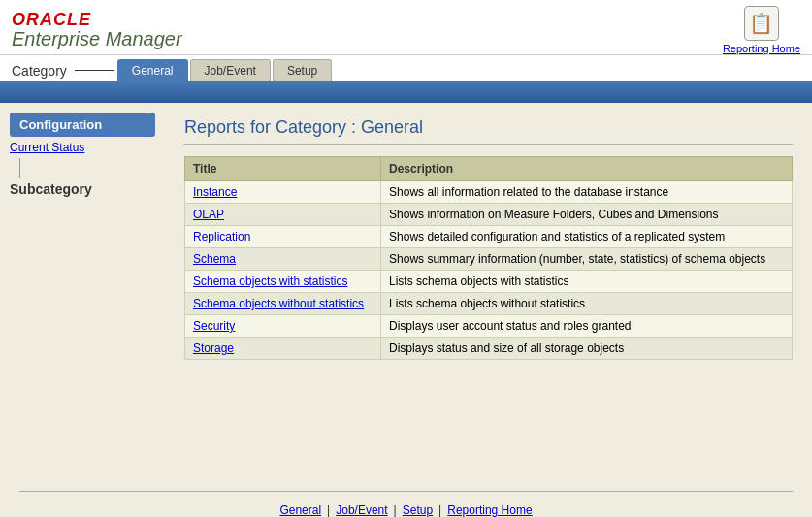  What do you see at coordinates (39, 71) in the screenshot?
I see `category-label: Category` at bounding box center [39, 71].